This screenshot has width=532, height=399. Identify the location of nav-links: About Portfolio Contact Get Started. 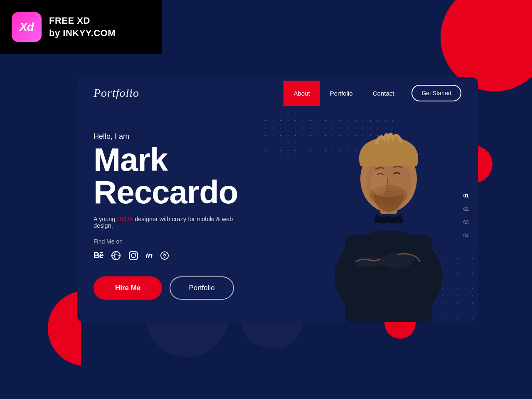
(372, 93).